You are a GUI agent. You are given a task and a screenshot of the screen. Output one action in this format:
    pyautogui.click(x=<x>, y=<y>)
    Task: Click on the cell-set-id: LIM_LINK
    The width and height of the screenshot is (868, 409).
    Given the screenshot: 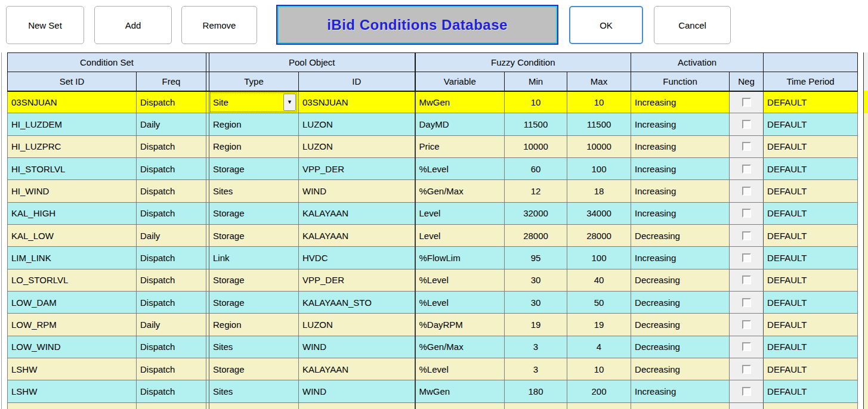 What is the action you would take?
    pyautogui.click(x=72, y=258)
    